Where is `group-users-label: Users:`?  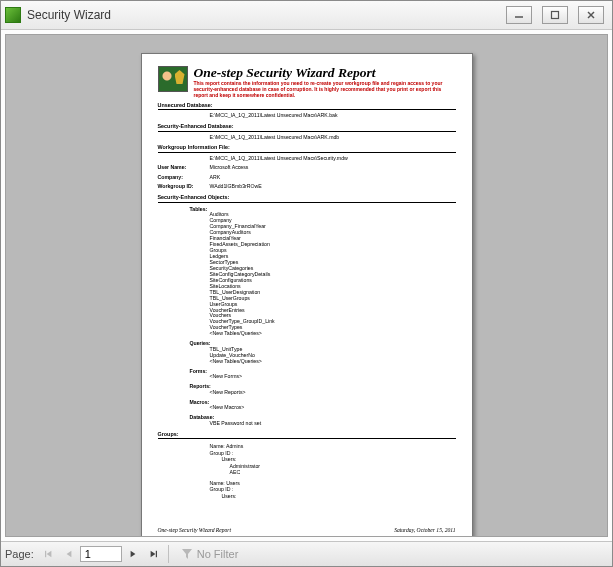 group-users-label: Users: is located at coordinates (339, 496).